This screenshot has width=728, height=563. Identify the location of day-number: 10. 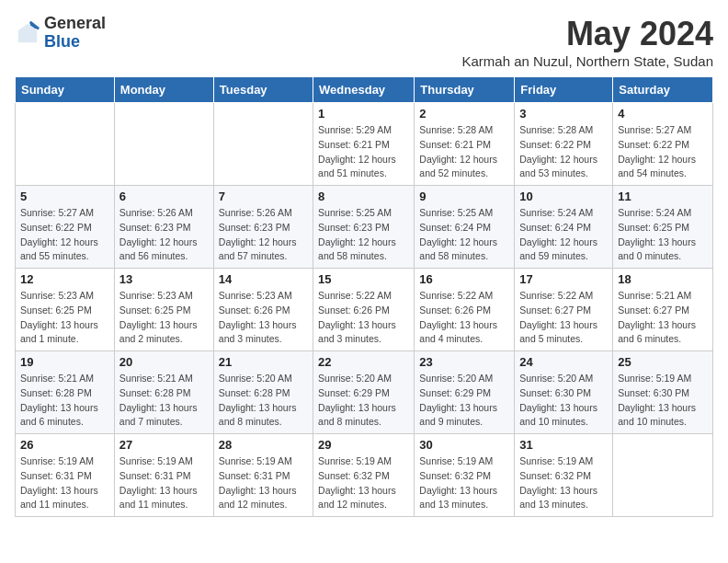
(563, 197).